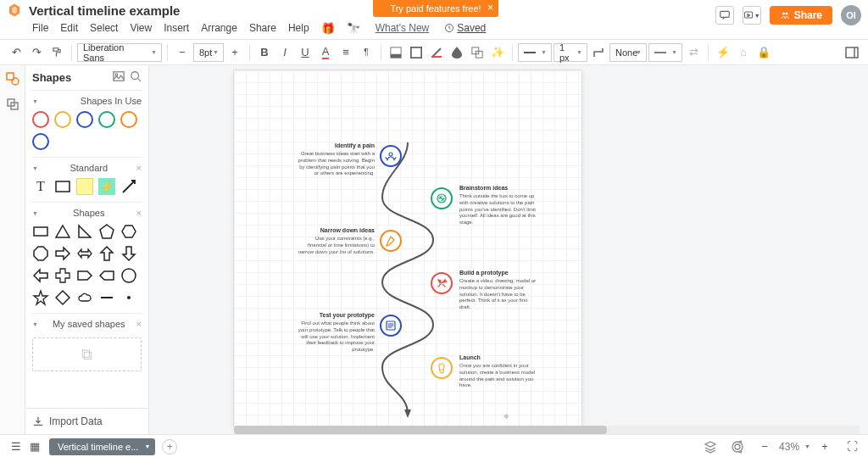 The width and height of the screenshot is (868, 457). Describe the element at coordinates (141, 28) in the screenshot. I see `menu-view: View` at that location.